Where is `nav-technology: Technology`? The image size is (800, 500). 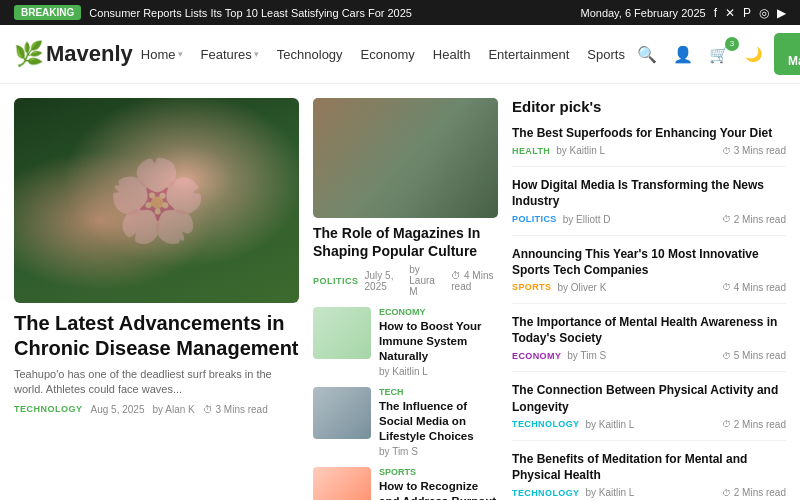 nav-technology: Technology is located at coordinates (310, 54).